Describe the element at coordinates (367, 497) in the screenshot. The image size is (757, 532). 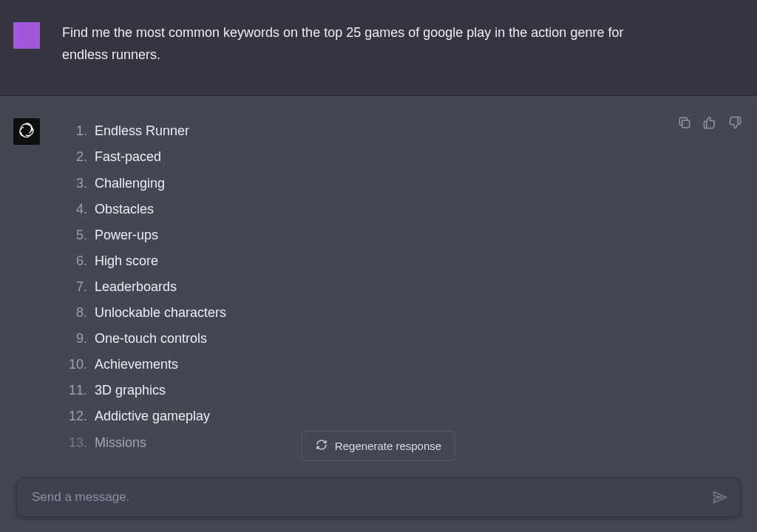
I see `message-input` at that location.